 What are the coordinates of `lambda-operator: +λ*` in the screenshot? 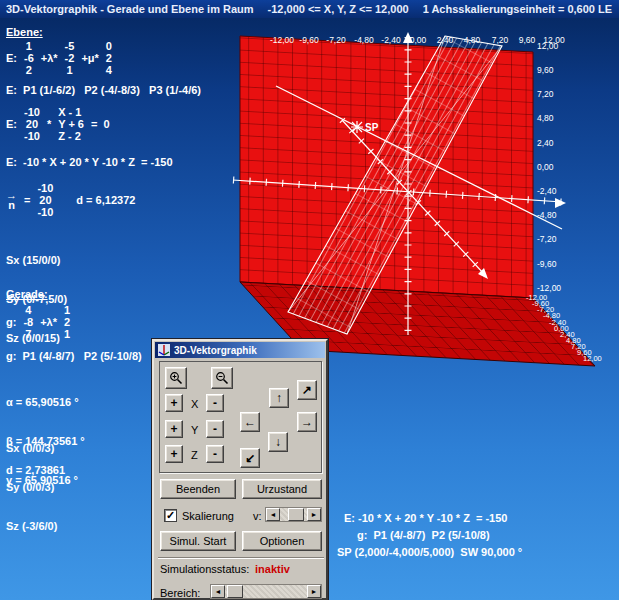 It's located at (48, 322).